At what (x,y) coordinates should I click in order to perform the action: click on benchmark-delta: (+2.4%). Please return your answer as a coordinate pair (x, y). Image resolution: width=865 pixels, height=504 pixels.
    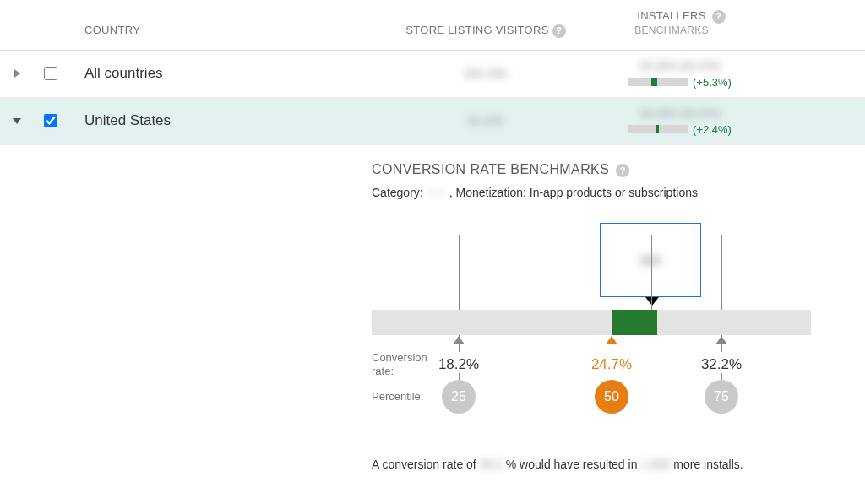
    Looking at the image, I should click on (712, 130).